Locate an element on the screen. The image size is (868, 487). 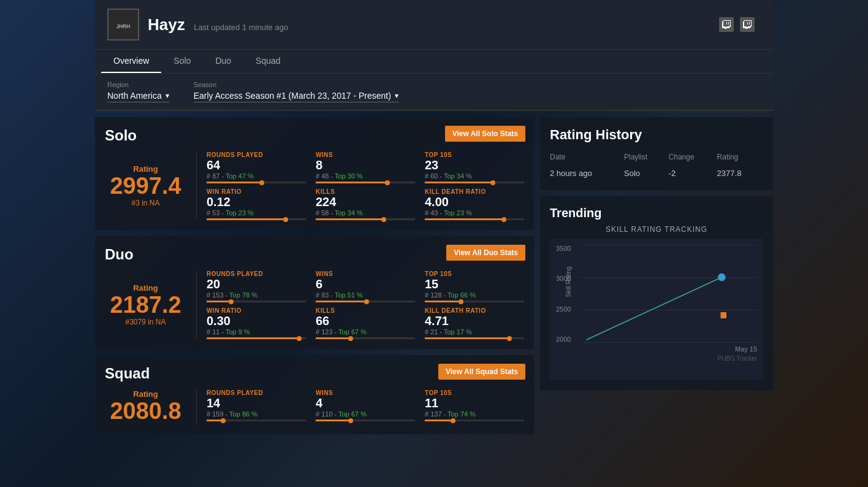
solo-stat-kills: KILLS 224 # 58 - Top 34 % is located at coordinates (365, 204).